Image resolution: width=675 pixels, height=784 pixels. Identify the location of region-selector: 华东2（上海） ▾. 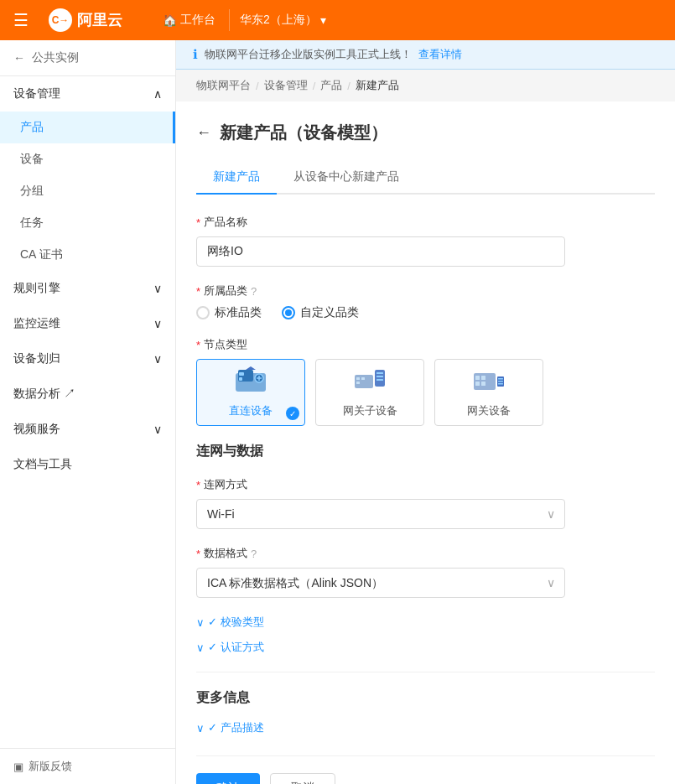
(283, 20).